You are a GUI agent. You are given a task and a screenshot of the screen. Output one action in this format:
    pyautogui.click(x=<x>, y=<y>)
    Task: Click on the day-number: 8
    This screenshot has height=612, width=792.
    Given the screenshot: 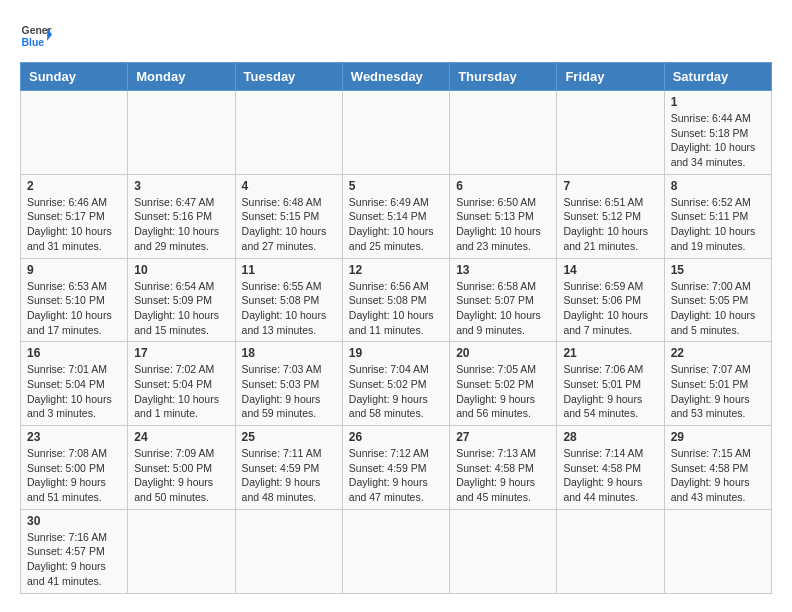 What is the action you would take?
    pyautogui.click(x=718, y=186)
    